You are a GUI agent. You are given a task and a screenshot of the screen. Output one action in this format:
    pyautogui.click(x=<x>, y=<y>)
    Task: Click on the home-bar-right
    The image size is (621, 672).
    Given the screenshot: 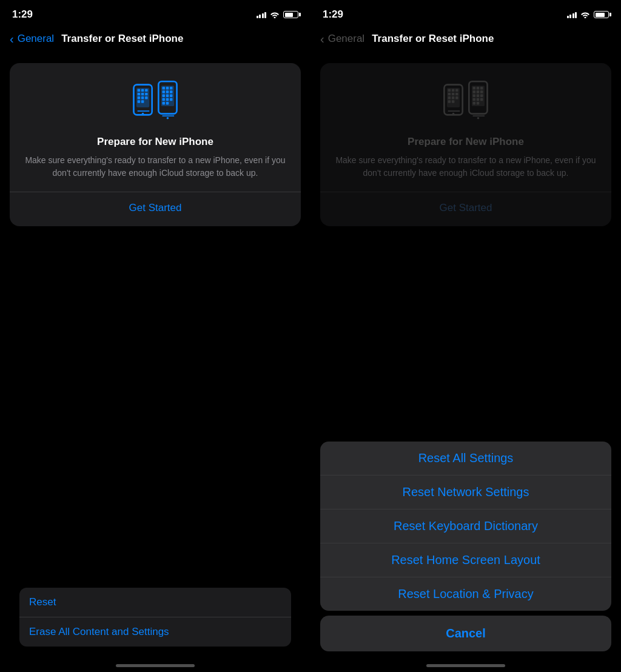 What is the action you would take?
    pyautogui.click(x=466, y=666)
    